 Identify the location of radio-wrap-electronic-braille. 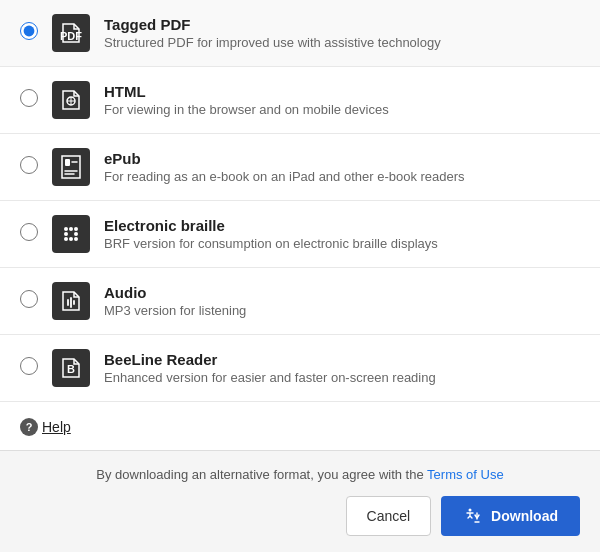
(29, 234).